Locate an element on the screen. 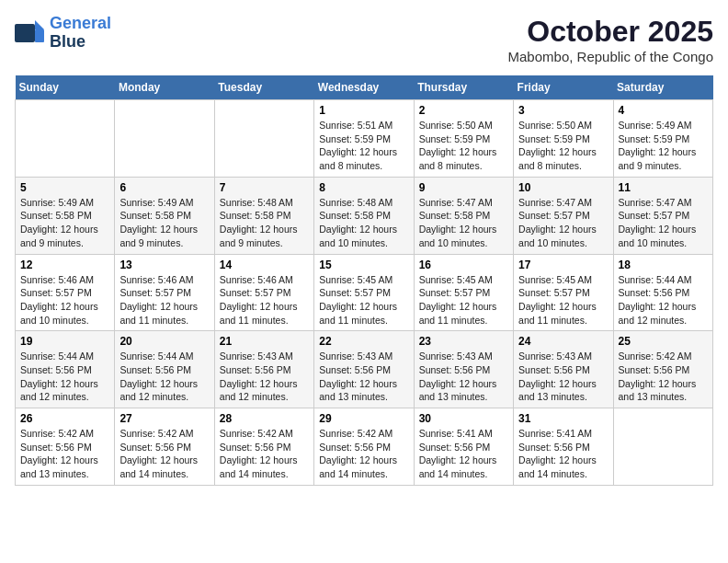 This screenshot has height=563, width=728. day-info-27: Sunrise: 5:42 AMSunset: 5:56 PMDaylight:… is located at coordinates (164, 454).